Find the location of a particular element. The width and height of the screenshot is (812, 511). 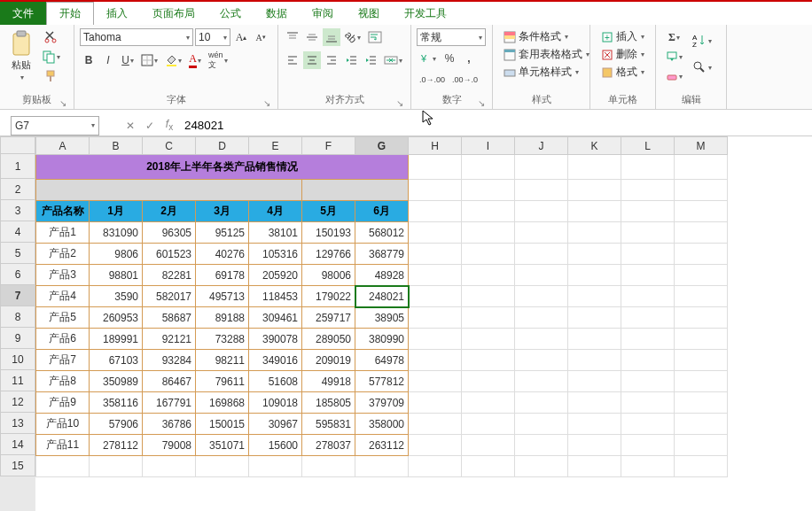

cancel-button: ✕ is located at coordinates (130, 126).